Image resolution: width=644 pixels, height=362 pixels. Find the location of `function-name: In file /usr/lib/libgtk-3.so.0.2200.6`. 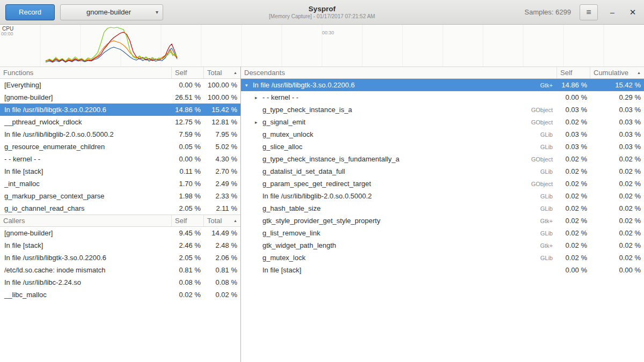

function-name: In file /usr/lib/libgtk-3.so.0.2200.6 is located at coordinates (86, 109).